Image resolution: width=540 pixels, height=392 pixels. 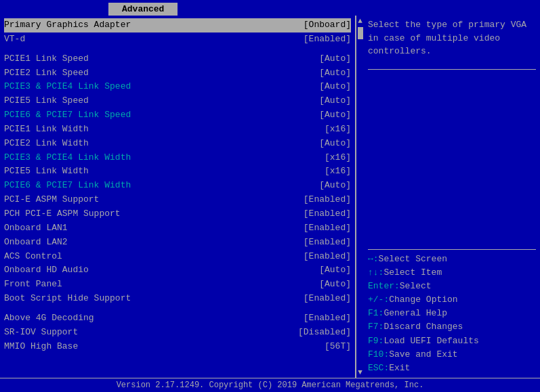 I want to click on menu-item: VT-d[Enabled], so click(x=178, y=39).